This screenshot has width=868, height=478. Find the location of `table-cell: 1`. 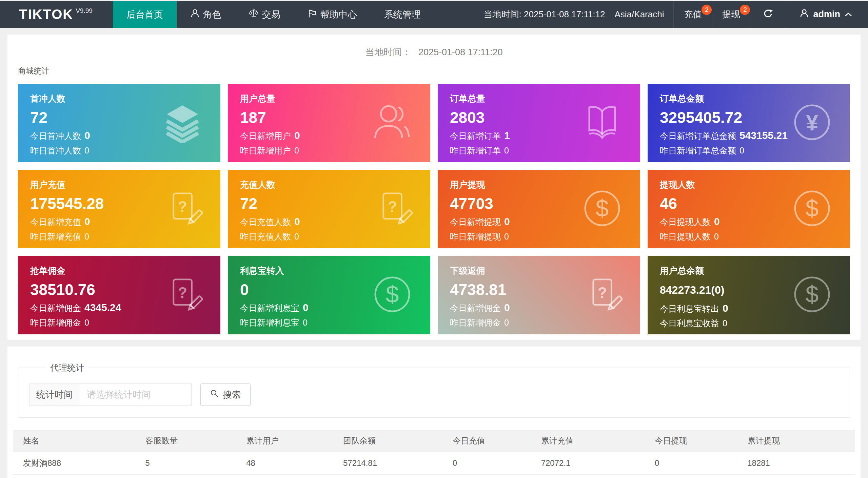

table-cell: 1 is located at coordinates (185, 476).